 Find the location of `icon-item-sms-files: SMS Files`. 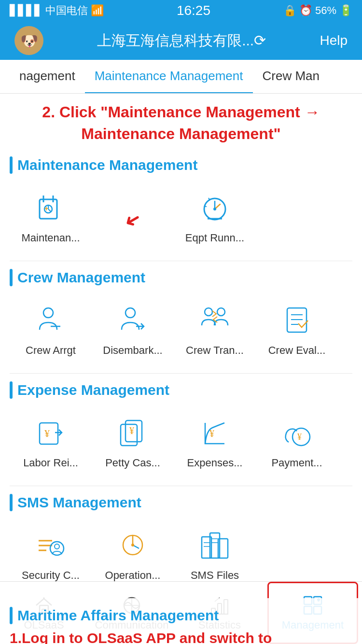

icon-item-sms-files: SMS Files is located at coordinates (215, 555).